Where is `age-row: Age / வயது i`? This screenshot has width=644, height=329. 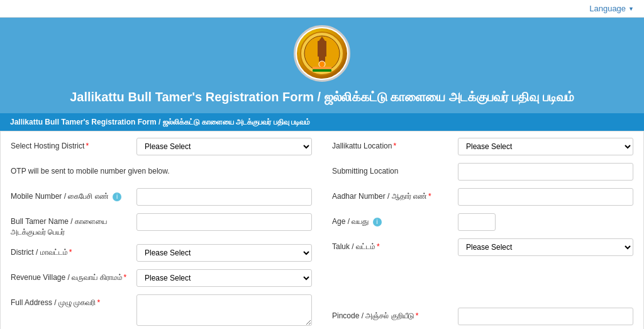
age-row: Age / வயது i is located at coordinates (483, 223).